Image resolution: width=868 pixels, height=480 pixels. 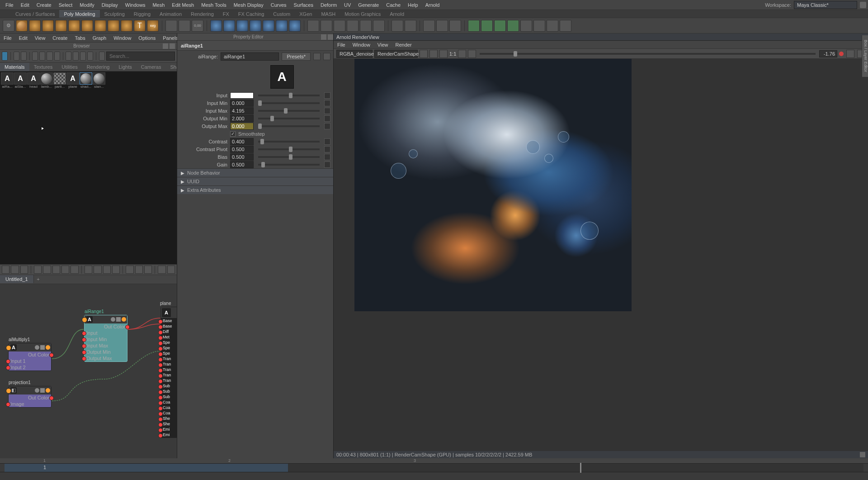 What do you see at coordinates (169, 348) in the screenshot?
I see `node-port: Spe` at bounding box center [169, 348].